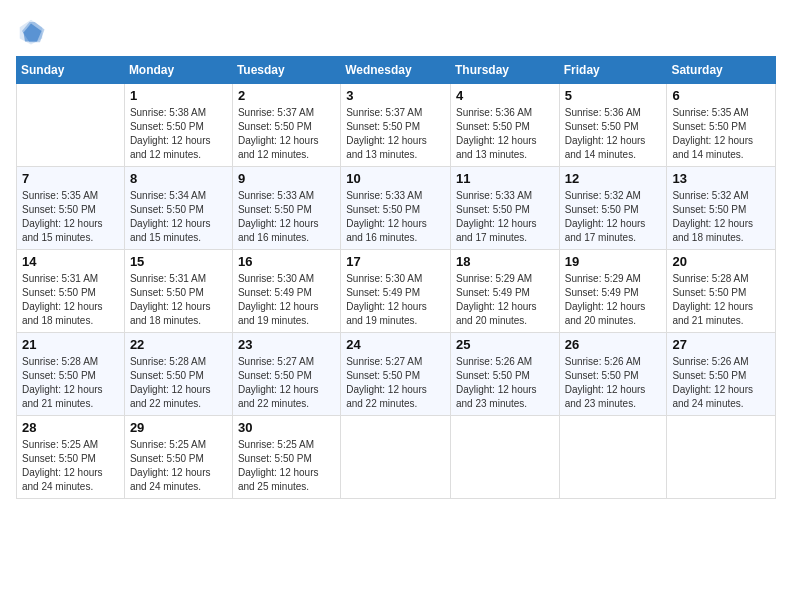  I want to click on calendar-cell: 8Sunrise: 5:34 AM Sunset: 5:50 PM Daylig…, so click(178, 208).